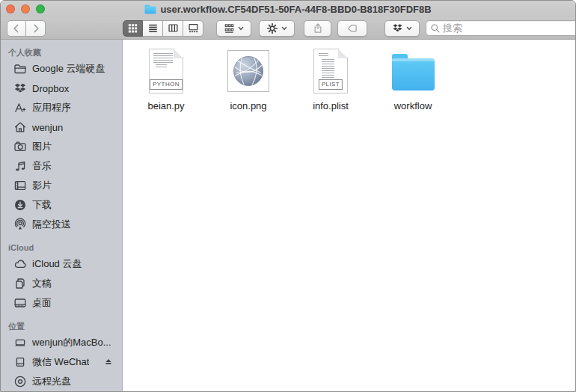 The image size is (576, 392). What do you see at coordinates (20, 205) in the screenshot?
I see `download-circle-icon` at bounding box center [20, 205].